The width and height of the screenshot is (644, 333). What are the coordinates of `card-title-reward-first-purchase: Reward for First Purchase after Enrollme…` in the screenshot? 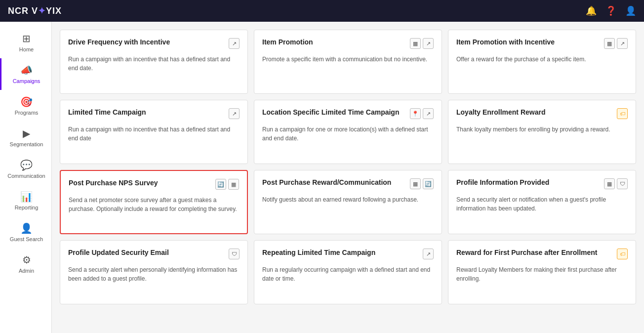 It's located at (536, 252).